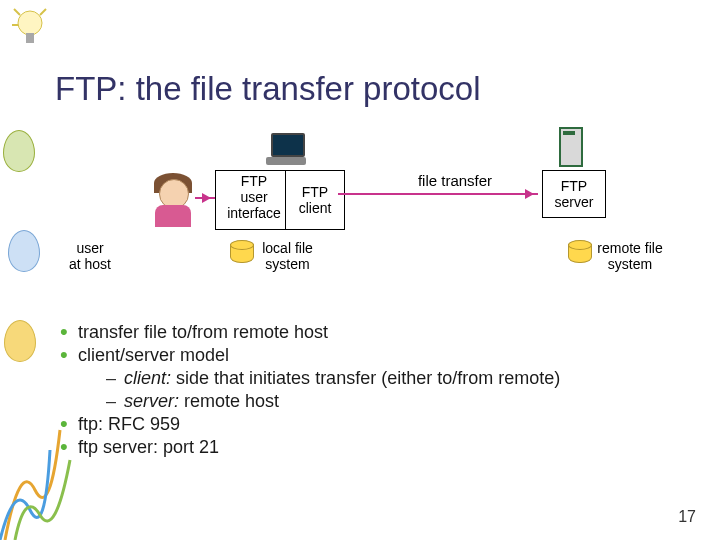  I want to click on list-item: ftp: RFC 959, so click(310, 424).